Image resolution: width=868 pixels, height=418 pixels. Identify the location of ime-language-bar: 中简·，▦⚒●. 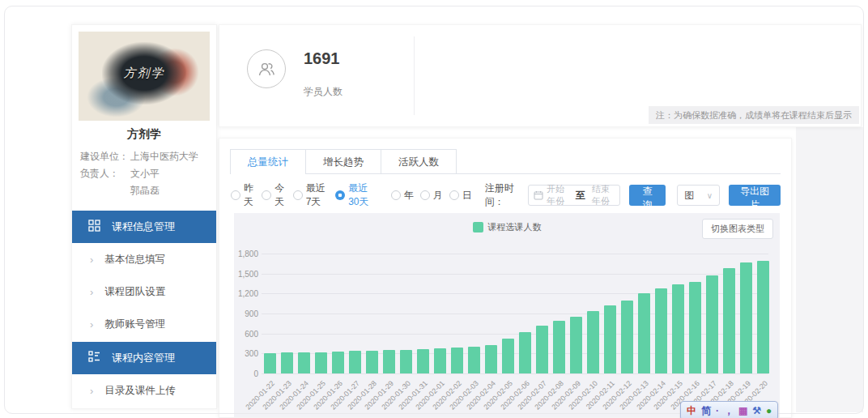
(729, 410).